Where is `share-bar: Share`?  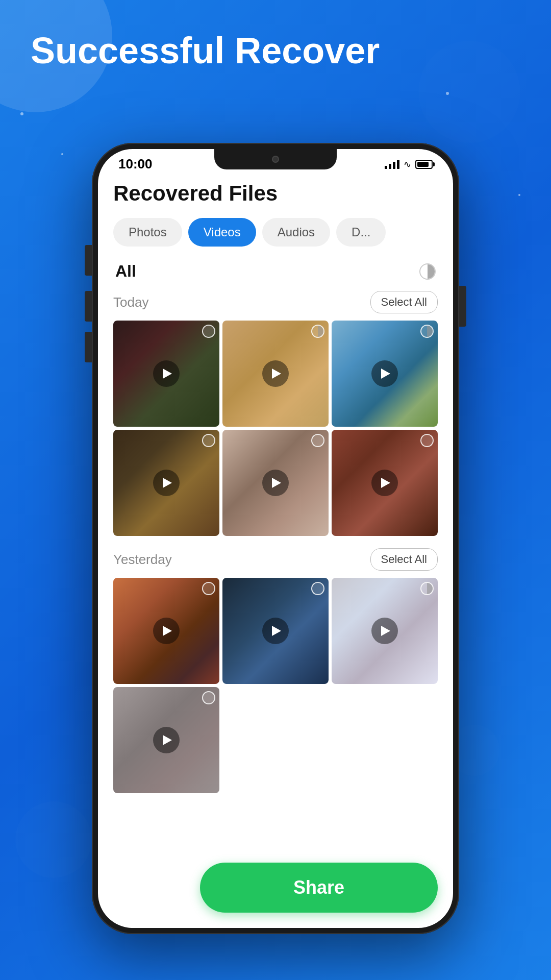
share-bar: Share is located at coordinates (319, 888).